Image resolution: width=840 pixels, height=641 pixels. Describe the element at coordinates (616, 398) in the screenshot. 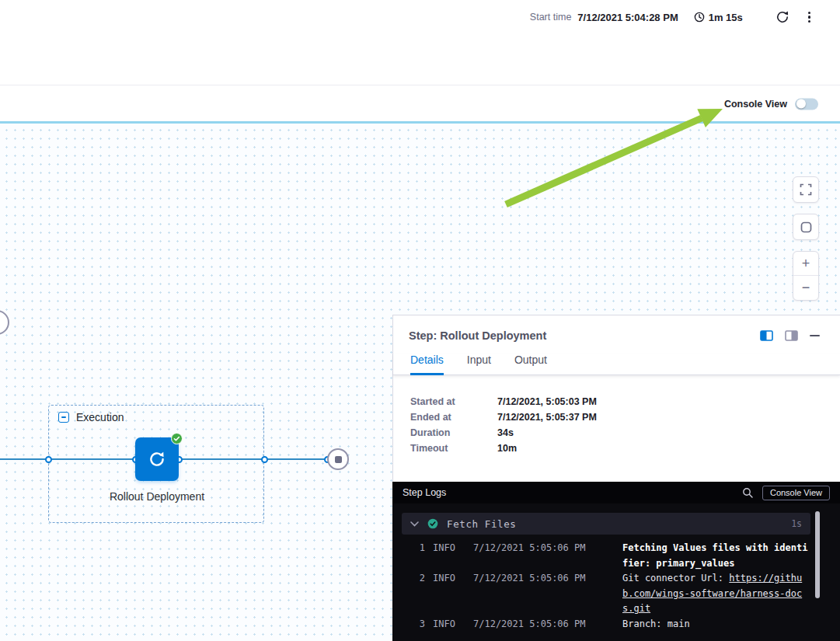

I see `step-details-panel: Step: Rollout Deployment Details Input O…` at that location.